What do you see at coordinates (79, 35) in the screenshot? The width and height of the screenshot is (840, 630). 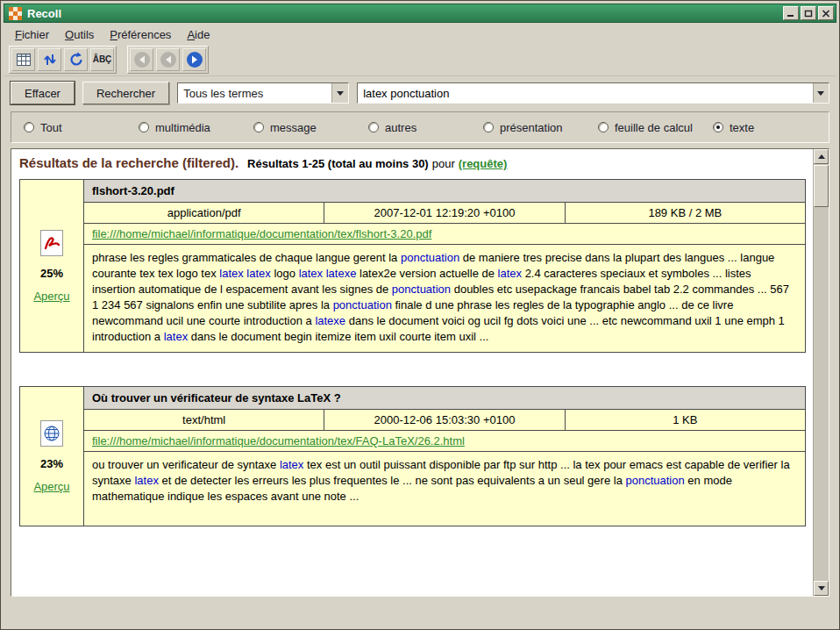 I see `menu-outils: Outils` at bounding box center [79, 35].